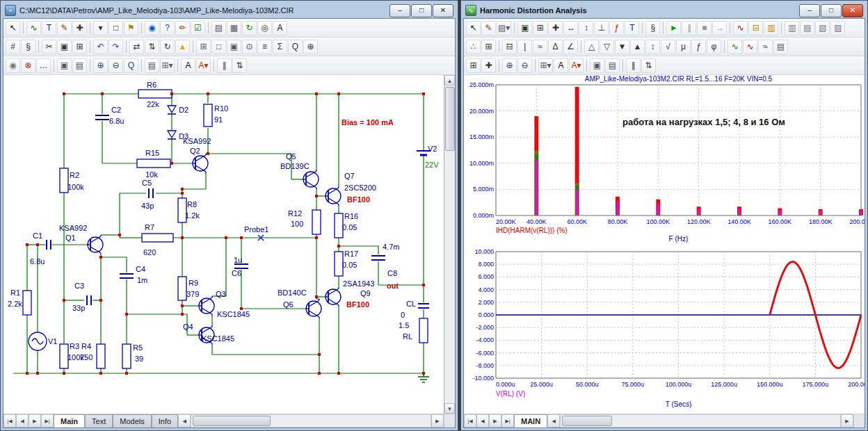  Describe the element at coordinates (606, 47) in the screenshot. I see `valley-icon: ▽` at that location.